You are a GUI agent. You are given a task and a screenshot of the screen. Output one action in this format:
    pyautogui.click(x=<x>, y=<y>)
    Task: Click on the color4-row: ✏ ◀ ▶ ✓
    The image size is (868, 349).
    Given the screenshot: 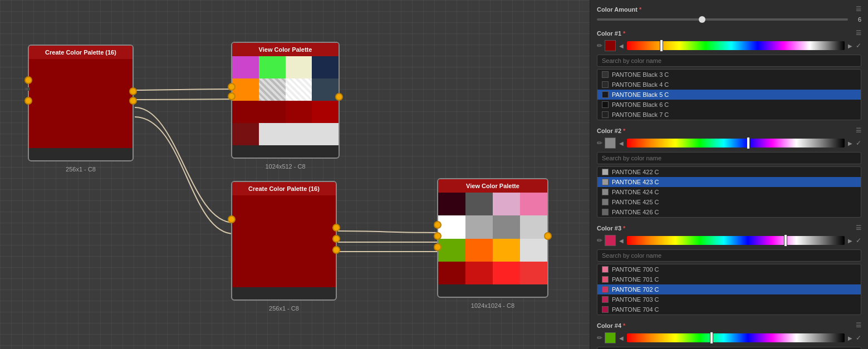 What is the action you would take?
    pyautogui.click(x=729, y=338)
    